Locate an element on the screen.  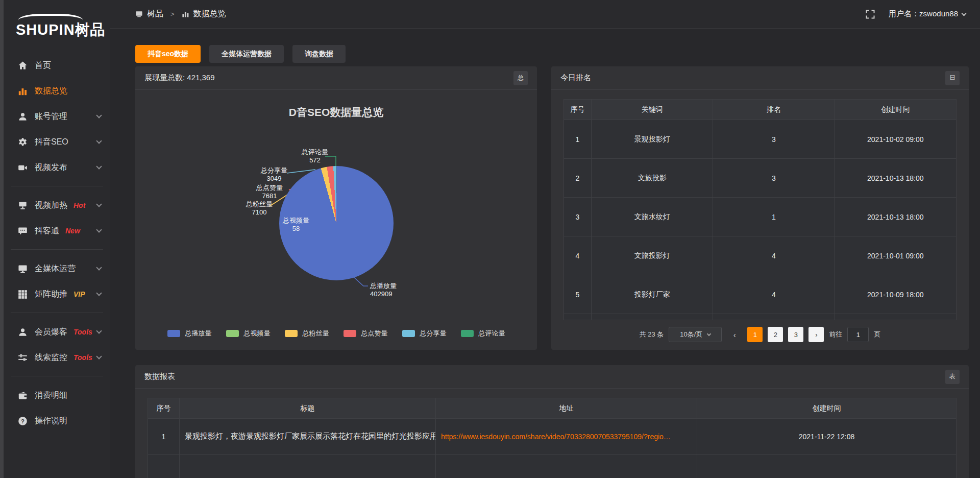
total-toggle-button: 总 is located at coordinates (521, 78).